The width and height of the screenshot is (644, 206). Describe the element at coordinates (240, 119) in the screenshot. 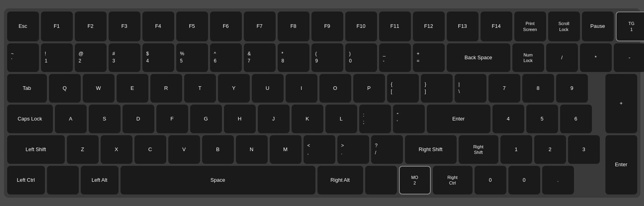

I see `key-h: H` at that location.